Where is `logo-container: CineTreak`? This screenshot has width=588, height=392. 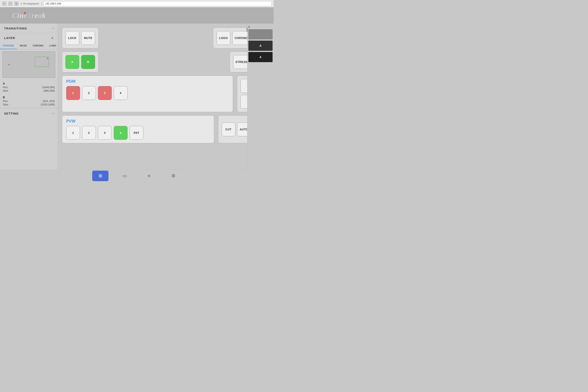 logo-container: CineTreak is located at coordinates (29, 16).